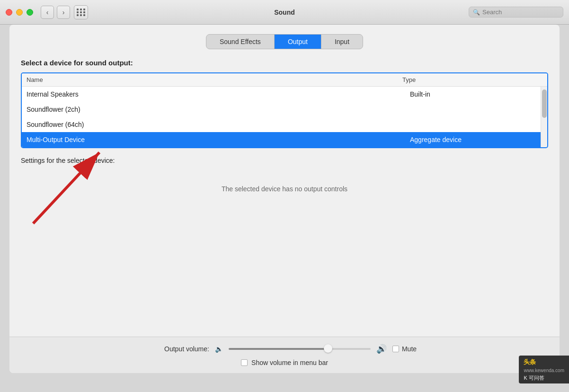  I want to click on grid-icon, so click(81, 12).